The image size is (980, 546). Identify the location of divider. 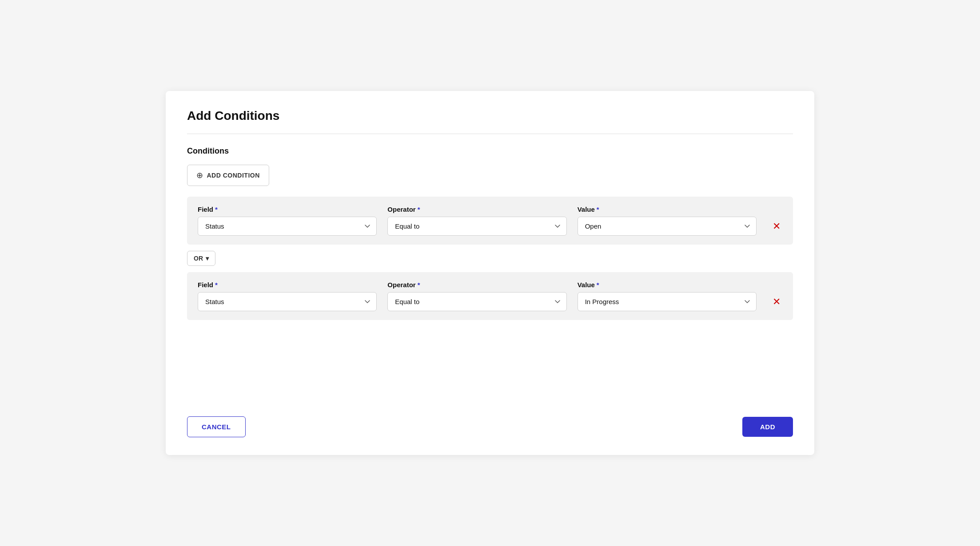
(490, 134).